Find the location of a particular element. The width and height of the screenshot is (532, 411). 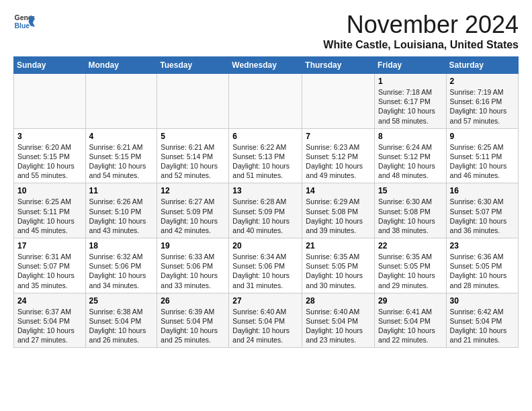

weekday-header-monday: Monday is located at coordinates (121, 66).